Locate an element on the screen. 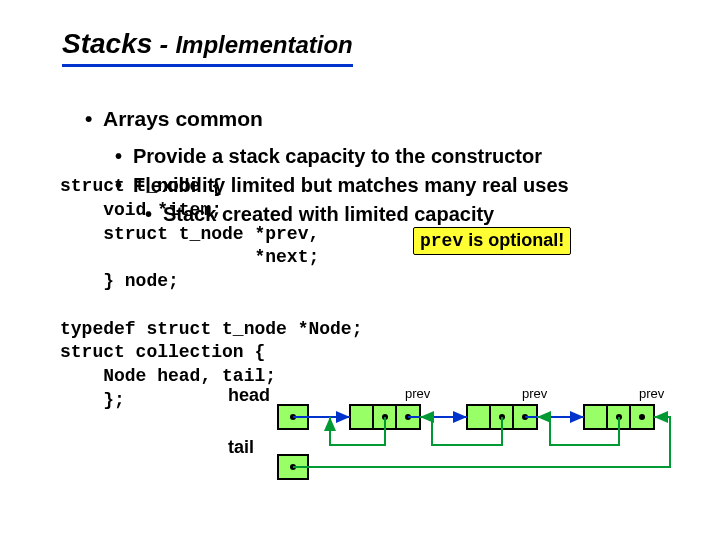 The width and height of the screenshot is (720, 540). code-l10: }; is located at coordinates (92, 400).